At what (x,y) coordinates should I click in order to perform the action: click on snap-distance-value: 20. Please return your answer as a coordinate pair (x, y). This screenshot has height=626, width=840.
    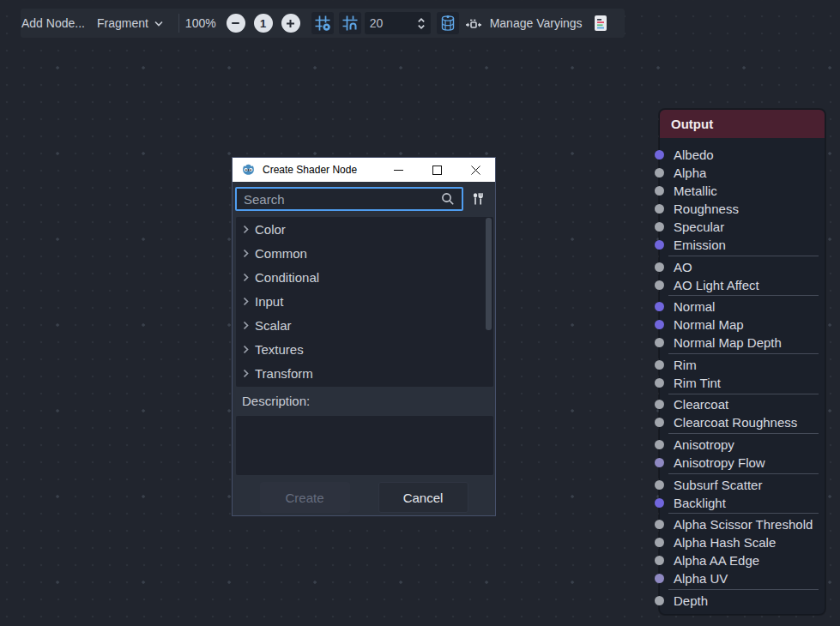
    Looking at the image, I should click on (393, 23).